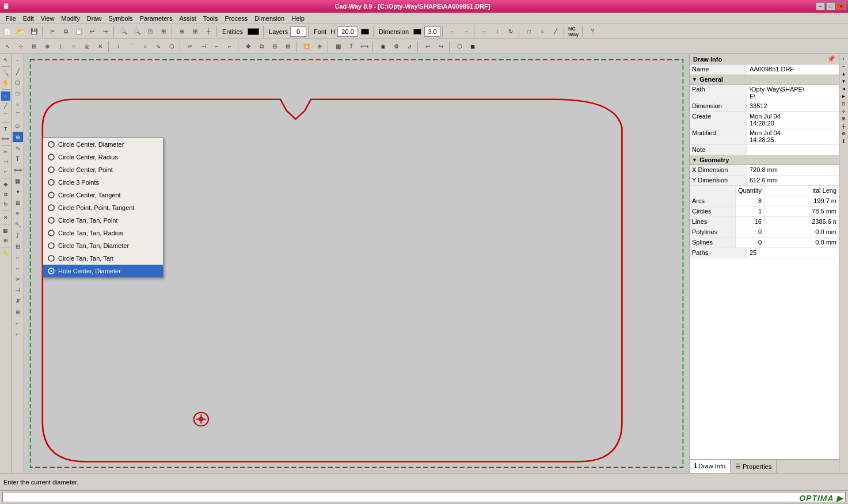 This screenshot has width=848, height=504. What do you see at coordinates (120, 18) in the screenshot?
I see `menu-symbols: Symbols` at bounding box center [120, 18].